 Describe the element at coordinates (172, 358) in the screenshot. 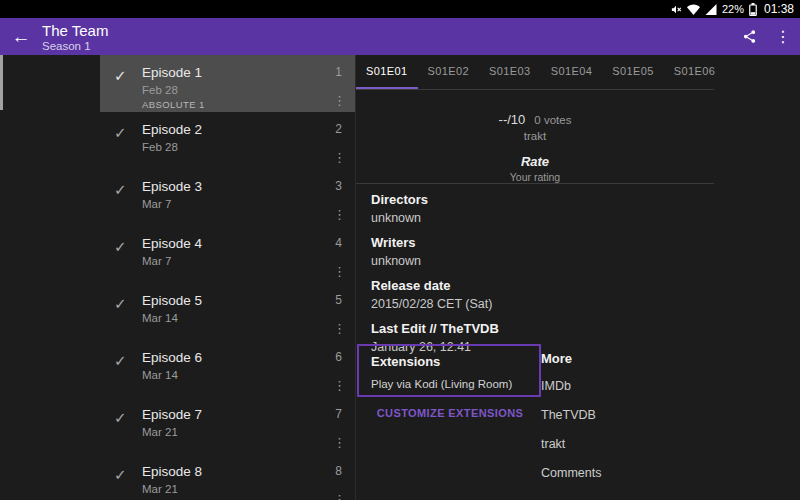

I see `episode-title: Episode 6` at that location.